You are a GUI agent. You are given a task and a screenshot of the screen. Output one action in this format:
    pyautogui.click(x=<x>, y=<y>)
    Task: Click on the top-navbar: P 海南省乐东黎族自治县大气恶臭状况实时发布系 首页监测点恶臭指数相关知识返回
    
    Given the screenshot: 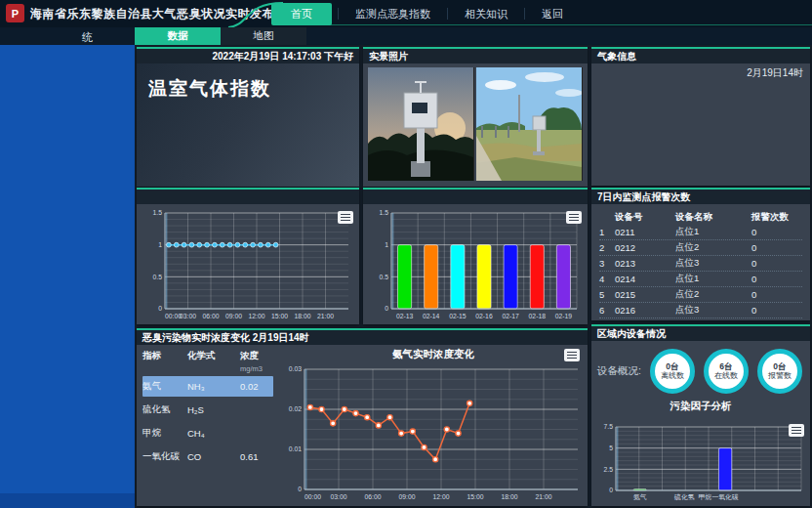 What is the action you would take?
    pyautogui.click(x=406, y=14)
    